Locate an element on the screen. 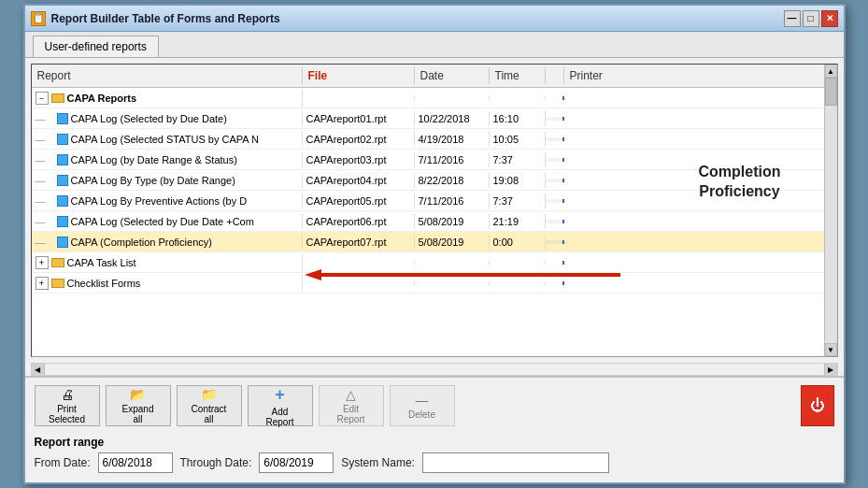 This screenshot has height=488, width=868. through-date-label: Through Date: is located at coordinates (217, 463).